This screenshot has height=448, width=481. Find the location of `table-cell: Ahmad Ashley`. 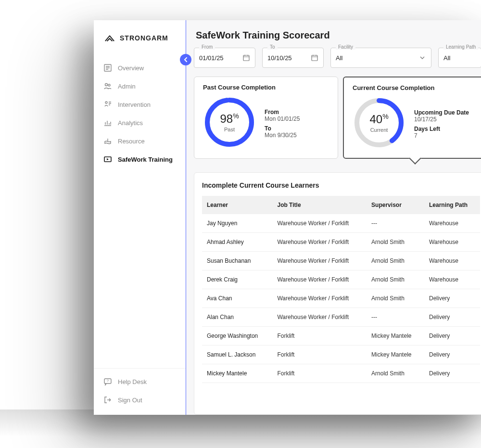

table-cell: Ahmad Ashley is located at coordinates (237, 243).